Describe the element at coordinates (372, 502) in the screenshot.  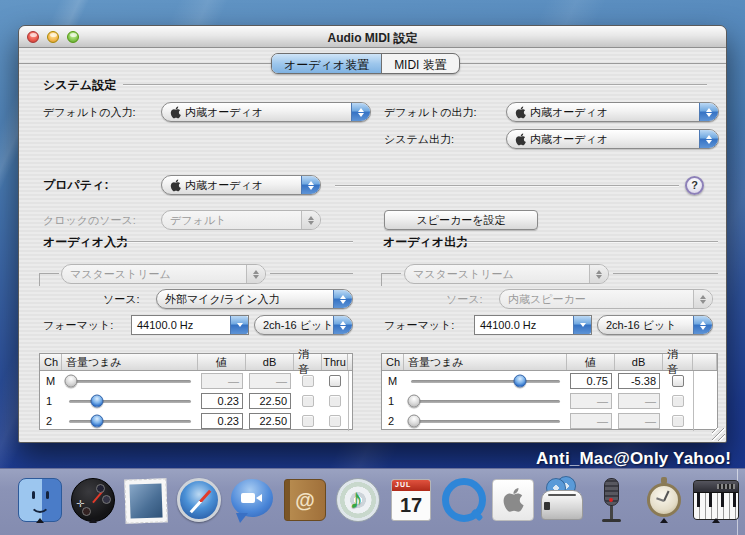
I see `dock: ✛ @ ♪ JUL17` at that location.